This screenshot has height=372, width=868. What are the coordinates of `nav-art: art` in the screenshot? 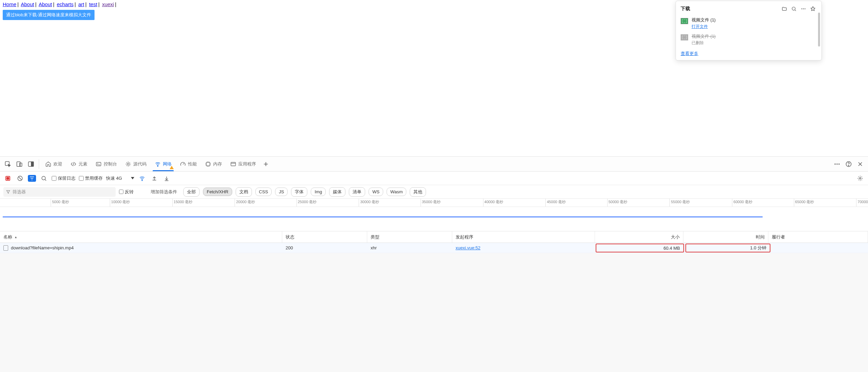 It's located at (81, 4).